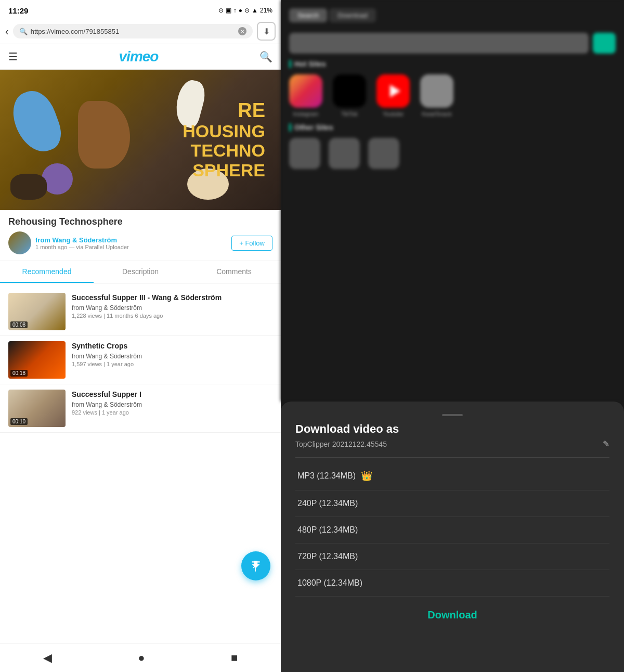 Image resolution: width=624 pixels, height=672 pixels. What do you see at coordinates (452, 43) in the screenshot?
I see `right-search-bar` at bounding box center [452, 43].